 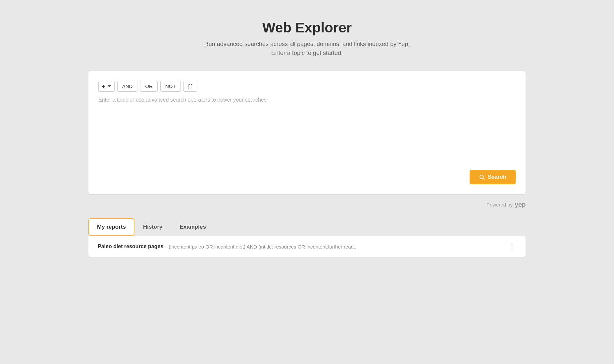 What do you see at coordinates (307, 247) in the screenshot?
I see `table-row: Paleo diet resource pages (incontent:pal…` at bounding box center [307, 247].